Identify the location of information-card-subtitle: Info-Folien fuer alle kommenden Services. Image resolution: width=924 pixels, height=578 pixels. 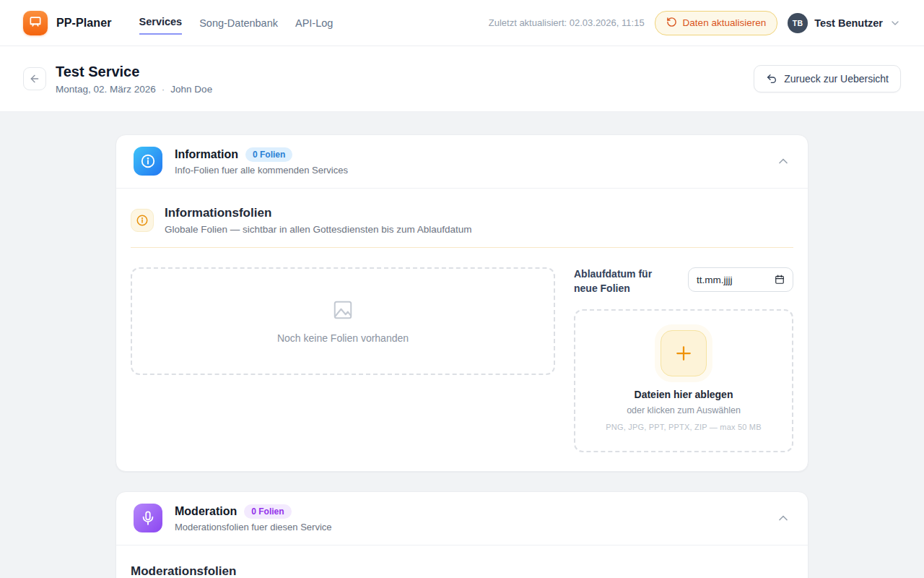
(261, 171).